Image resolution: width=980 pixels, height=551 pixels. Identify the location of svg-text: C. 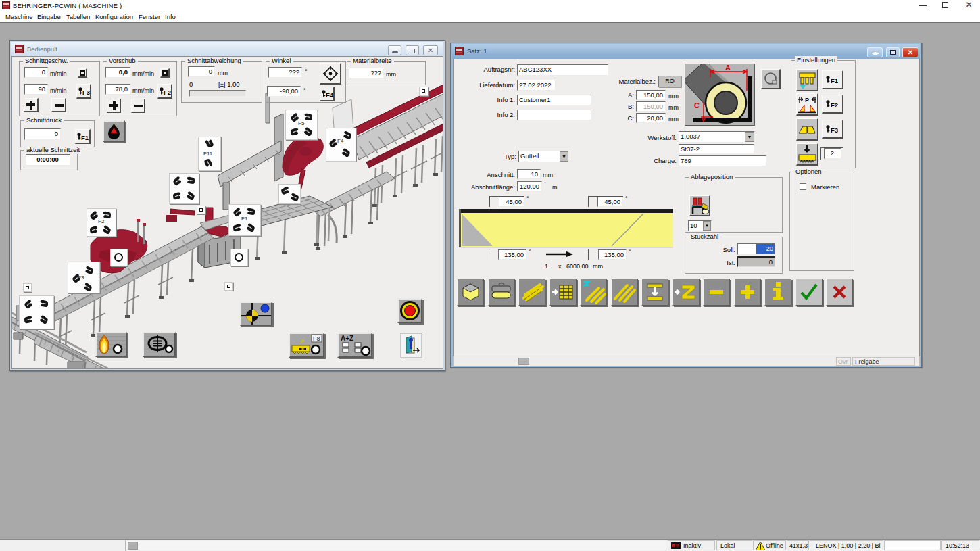
(697, 105).